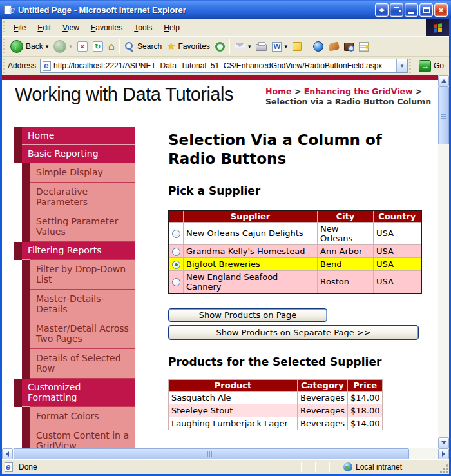  I want to click on security-zone: Local intranet, so click(392, 467).